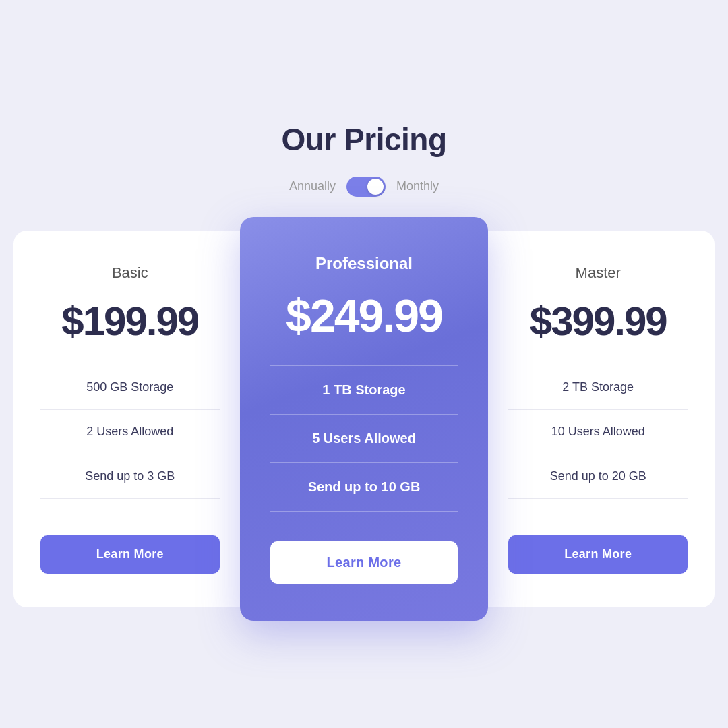  What do you see at coordinates (364, 140) in the screenshot?
I see `page-title: Our Pricing` at bounding box center [364, 140].